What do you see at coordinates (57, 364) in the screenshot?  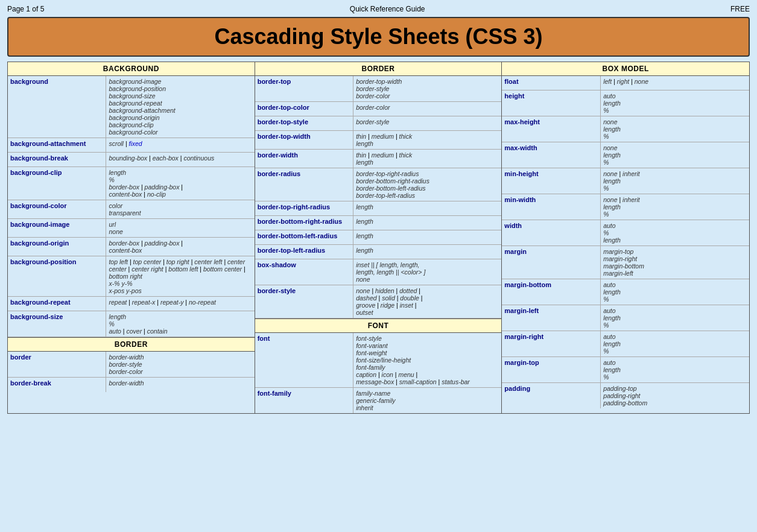 I see `prop-name-border: border` at bounding box center [57, 364].